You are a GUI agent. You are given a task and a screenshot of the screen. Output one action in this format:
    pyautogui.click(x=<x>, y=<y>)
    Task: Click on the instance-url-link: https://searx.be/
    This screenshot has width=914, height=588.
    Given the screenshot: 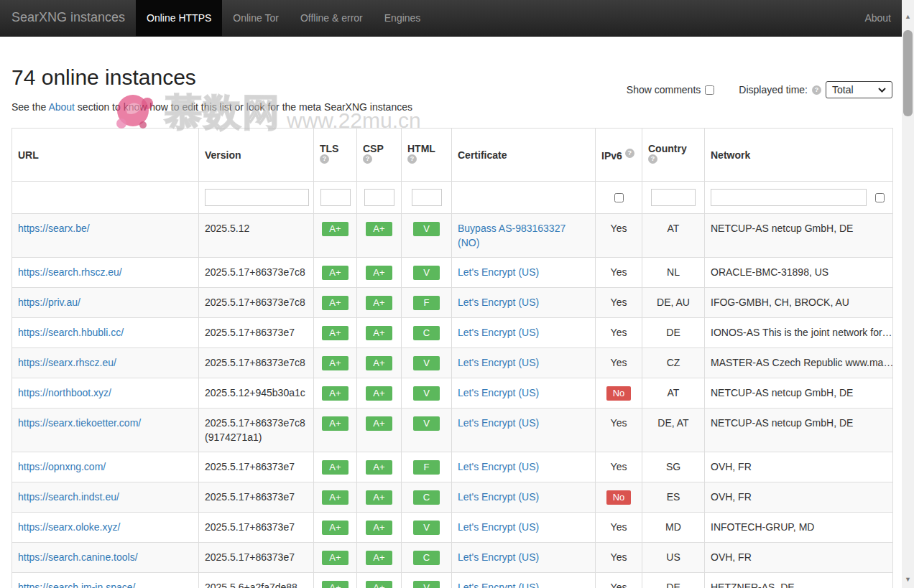 What is the action you would take?
    pyautogui.click(x=54, y=228)
    